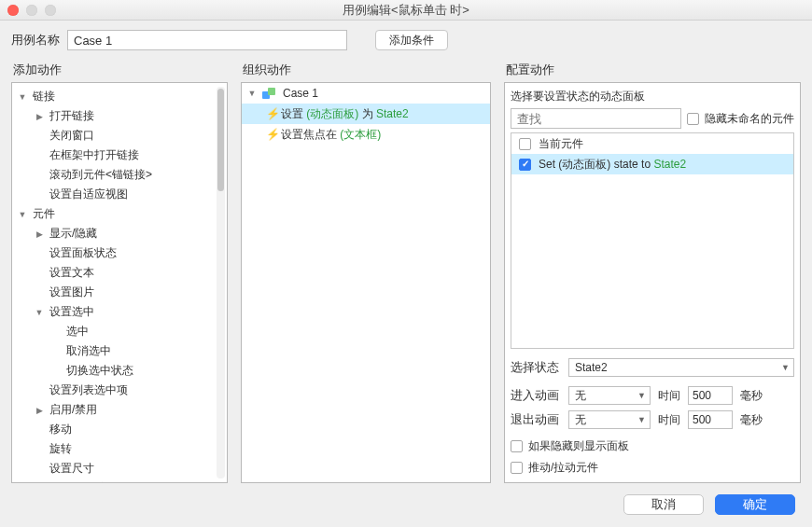 The image size is (812, 527). What do you see at coordinates (301, 93) in the screenshot?
I see `org-case-label: Case 1` at bounding box center [301, 93].